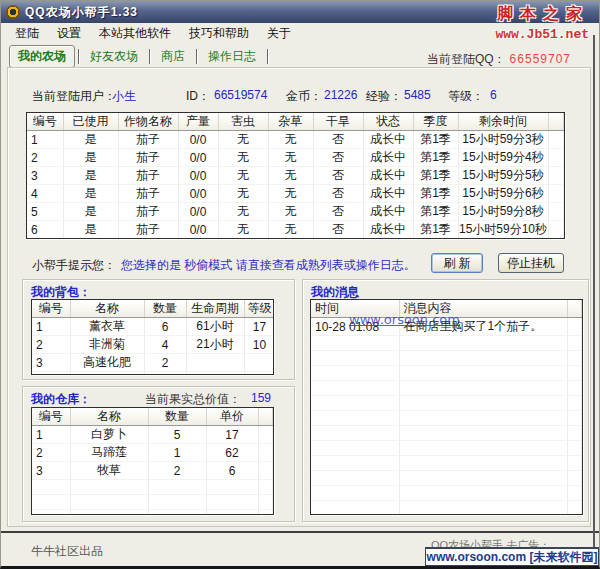 The height and width of the screenshot is (569, 600). Describe the element at coordinates (152, 471) in the screenshot. I see `table-row: 3牧草26` at that location.